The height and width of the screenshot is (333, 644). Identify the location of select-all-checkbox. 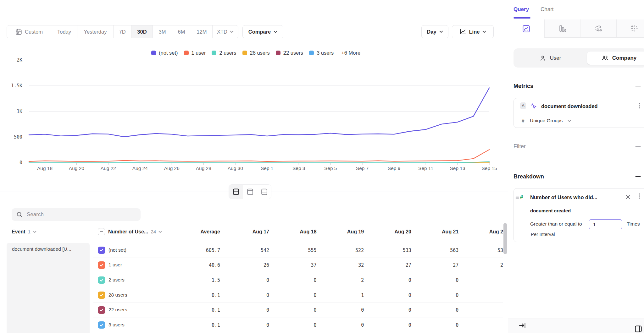
(101, 232).